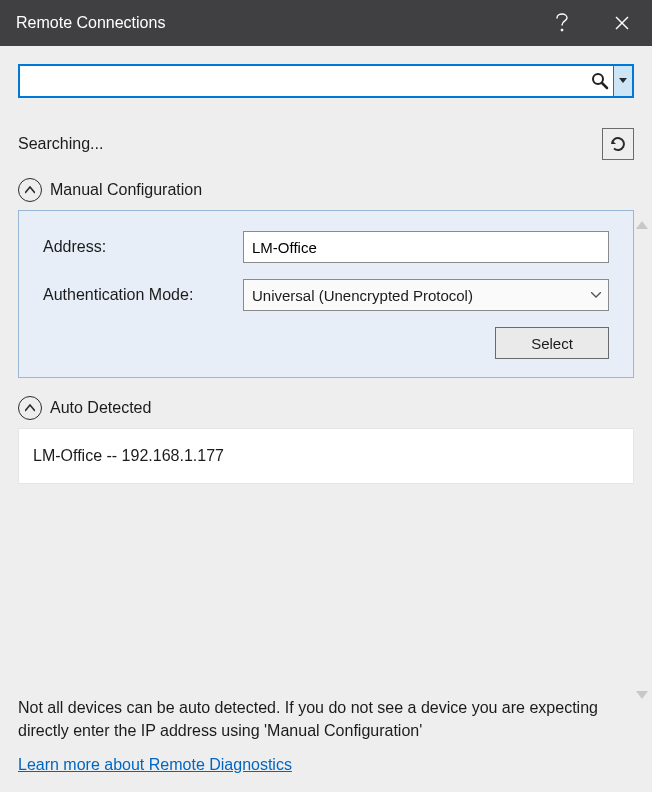  I want to click on auto-detected-title: Auto Detected, so click(100, 408).